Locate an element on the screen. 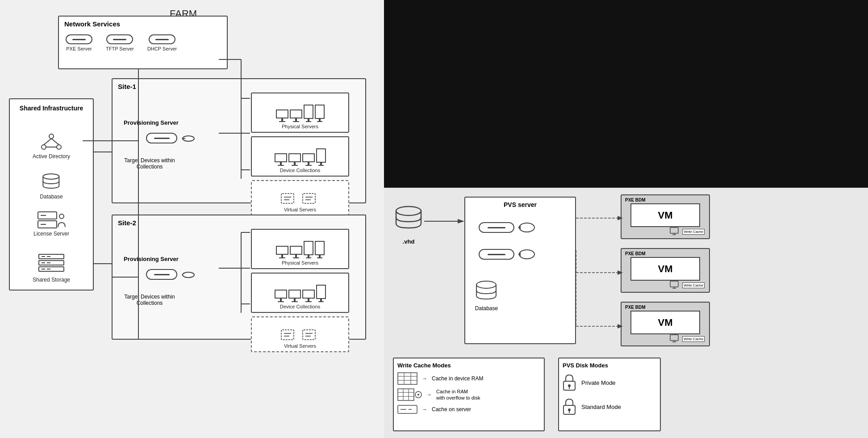  vm3-write-cache-label: Write Cache is located at coordinates (693, 339).